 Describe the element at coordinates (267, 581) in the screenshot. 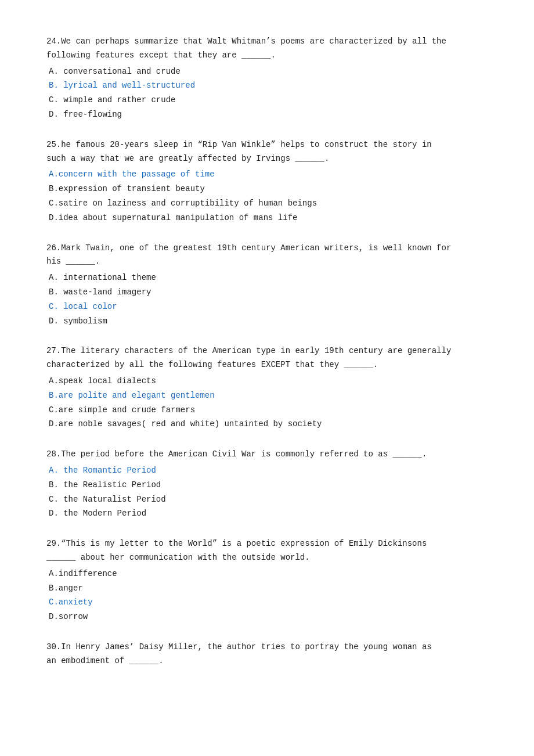

I see `question-block-29: 29.“This is my letter to the World” is a…` at that location.